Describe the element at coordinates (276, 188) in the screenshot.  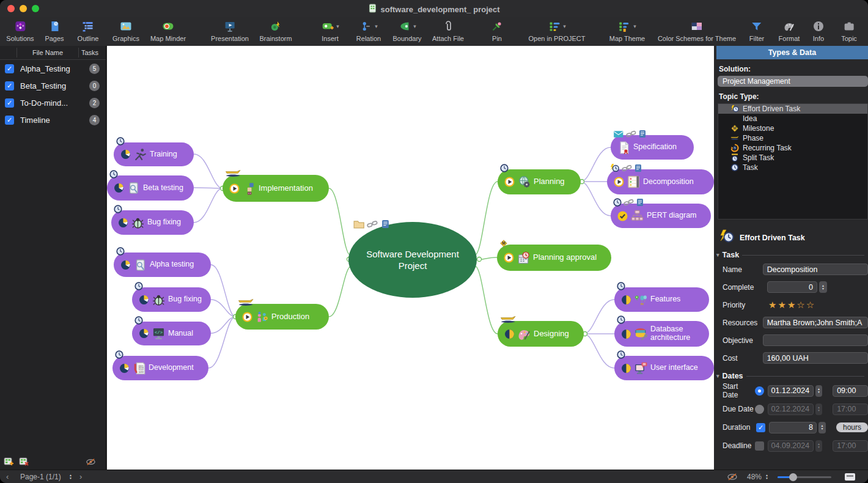
I see `topic-implementation: Implementation` at that location.